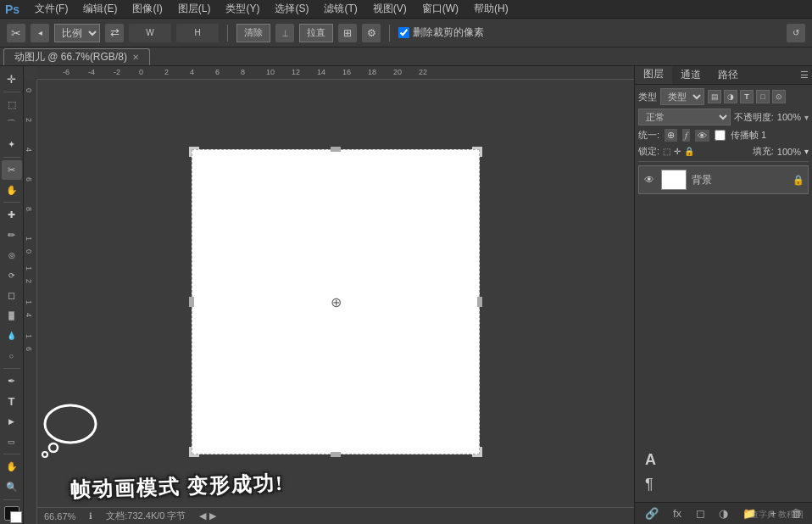 The image size is (812, 524). What do you see at coordinates (724, 514) in the screenshot?
I see `adjustment-btn: ◑` at bounding box center [724, 514].